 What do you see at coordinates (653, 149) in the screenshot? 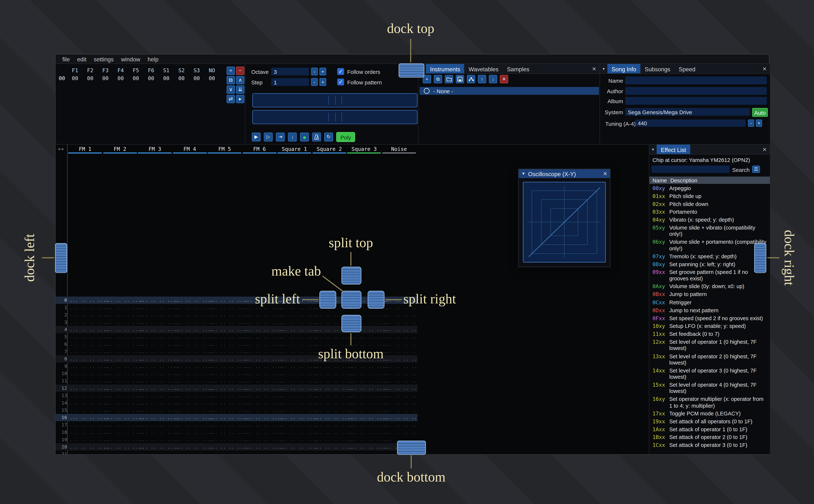
I see `collapse-icon: ▾` at bounding box center [653, 149].